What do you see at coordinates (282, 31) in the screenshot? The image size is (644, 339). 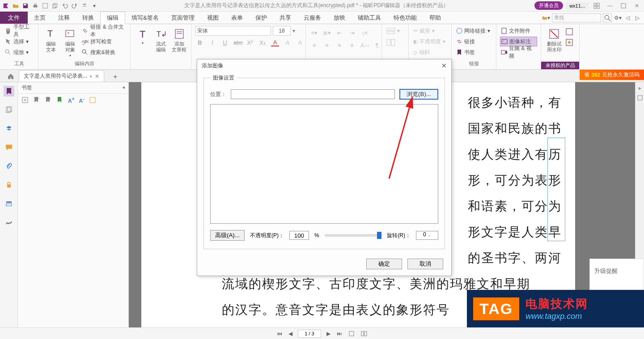 I see `font-size-select: 18` at bounding box center [282, 31].